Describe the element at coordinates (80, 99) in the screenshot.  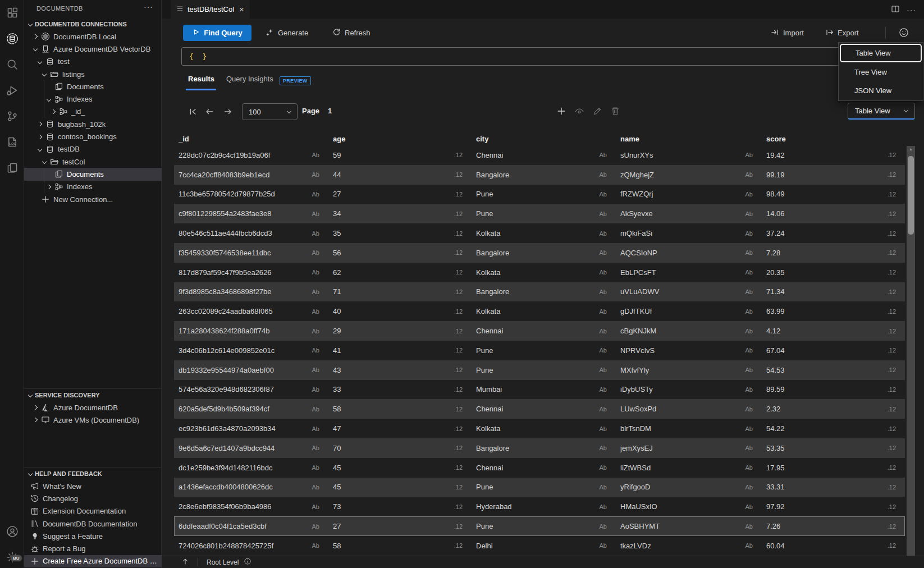
I see `tree-item-label: Indexes` at that location.